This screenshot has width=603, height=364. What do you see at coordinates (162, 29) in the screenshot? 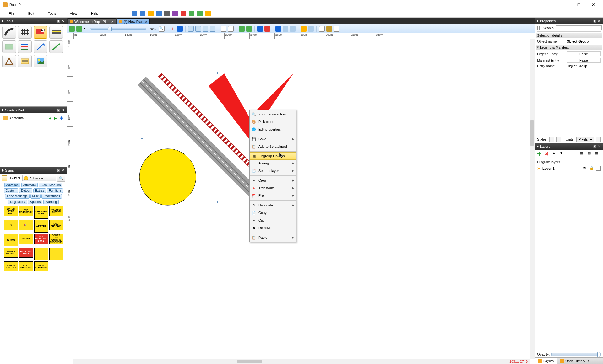
I see `zoom-tool-icon: 🔍` at bounding box center [162, 29].